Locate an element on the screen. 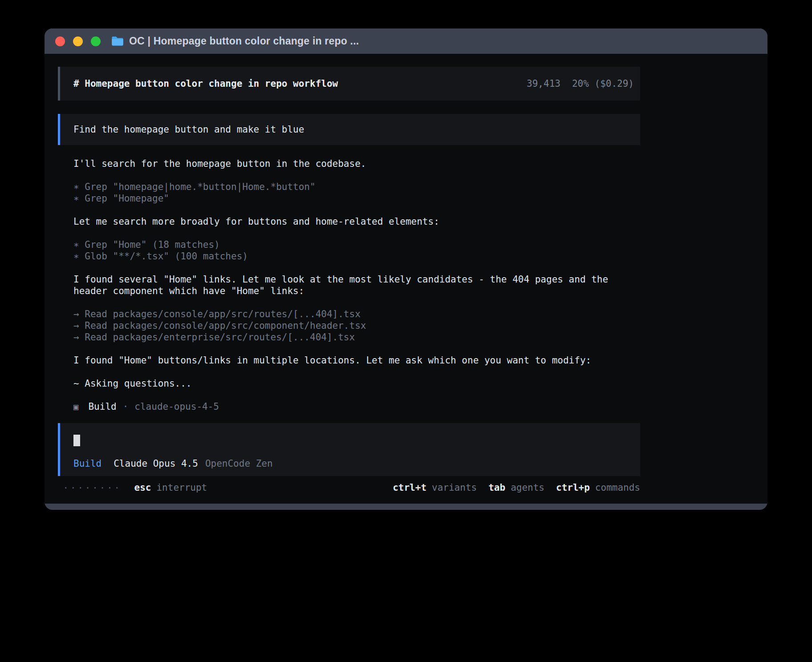  titlebar: OC | Homepage button color change in rep… is located at coordinates (406, 41).